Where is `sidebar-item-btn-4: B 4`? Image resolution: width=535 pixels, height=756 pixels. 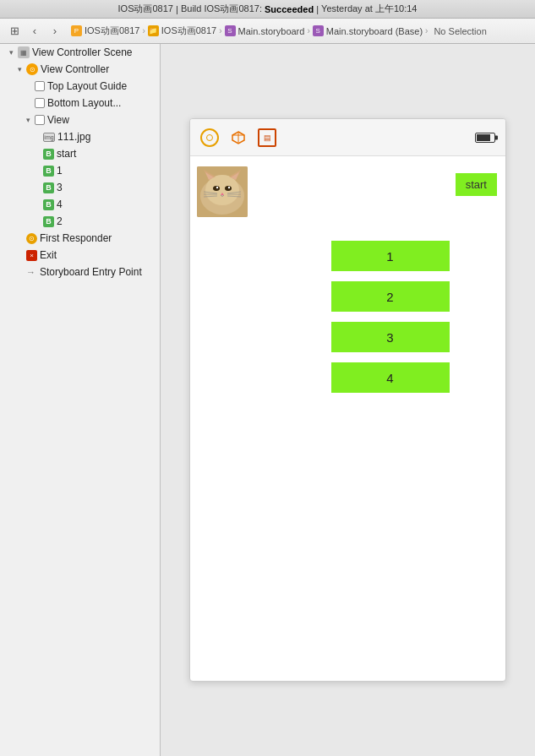
sidebar-item-btn-4: B 4 is located at coordinates (79, 204).